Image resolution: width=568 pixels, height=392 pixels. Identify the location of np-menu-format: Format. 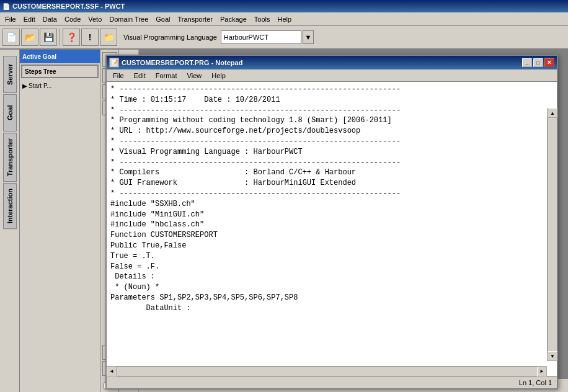
(166, 76).